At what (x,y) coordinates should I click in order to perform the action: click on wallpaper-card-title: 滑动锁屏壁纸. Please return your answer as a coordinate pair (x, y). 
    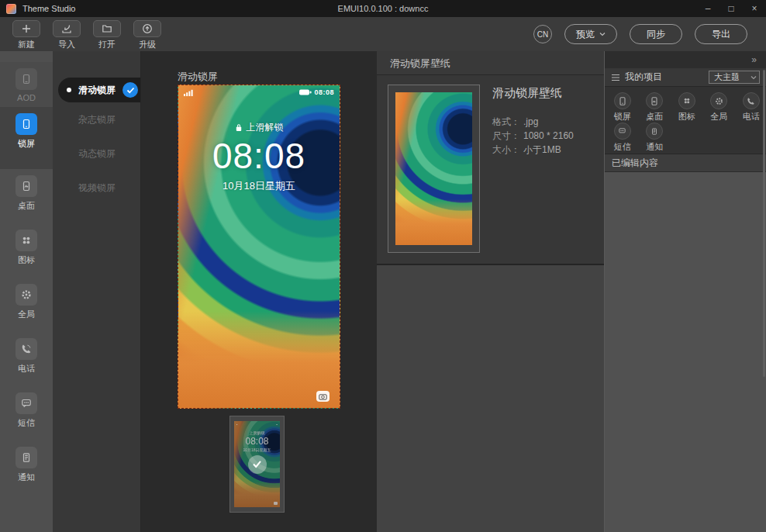
    Looking at the image, I should click on (544, 93).